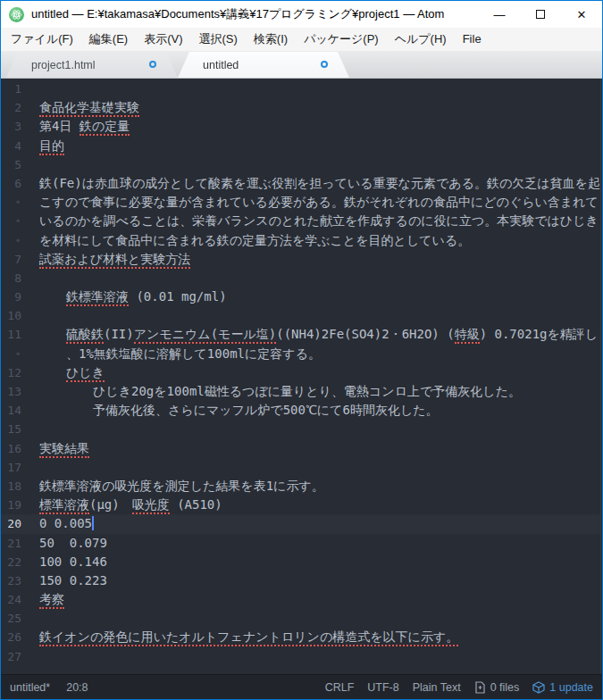 This screenshot has width=603, height=700. I want to click on line-number: 21, so click(14, 543).